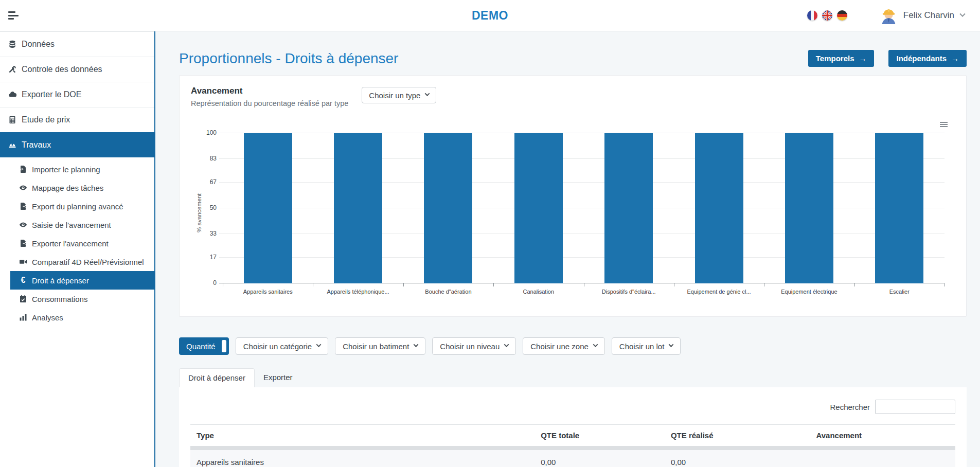  Describe the element at coordinates (217, 378) in the screenshot. I see `tab-droit-a-depenser: Droit à dépenser` at that location.